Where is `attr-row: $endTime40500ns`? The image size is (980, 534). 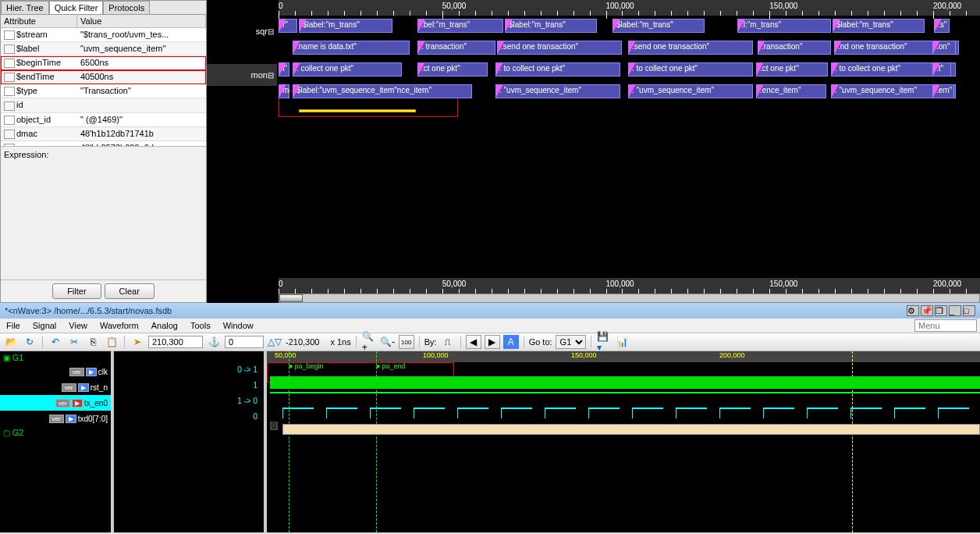
attr-row: $endTime40500ns is located at coordinates (103, 77).